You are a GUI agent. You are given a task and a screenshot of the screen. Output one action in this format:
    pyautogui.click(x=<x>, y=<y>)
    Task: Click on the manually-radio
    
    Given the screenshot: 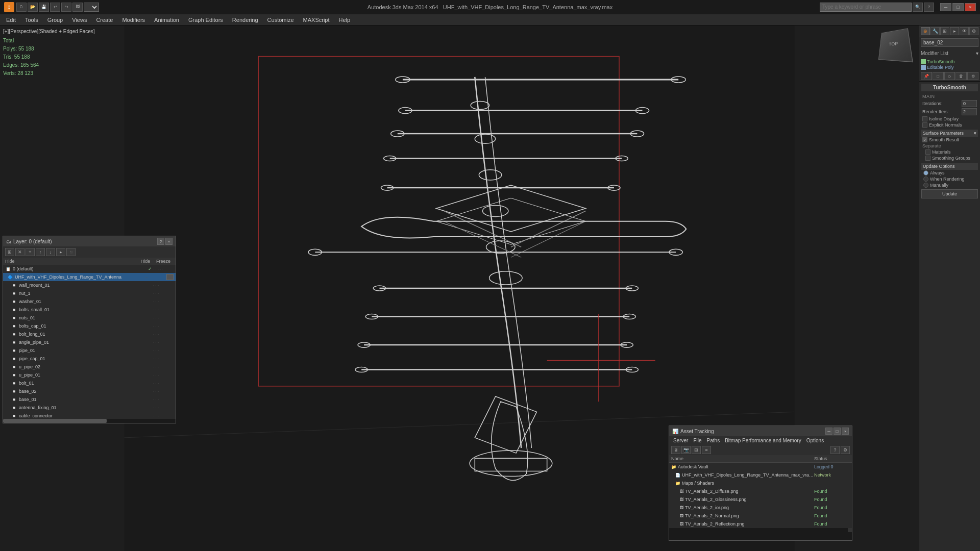 What is the action you would take?
    pyautogui.click(x=926, y=185)
    